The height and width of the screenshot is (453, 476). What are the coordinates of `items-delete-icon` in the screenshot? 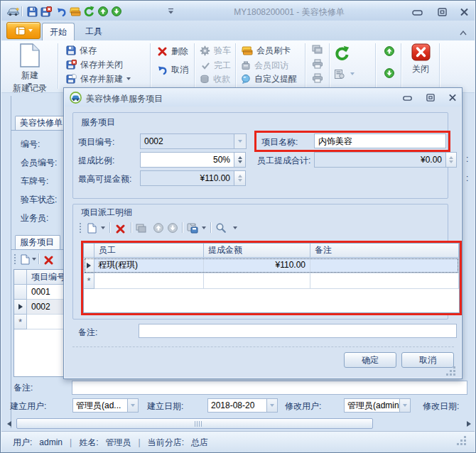 It's located at (48, 260).